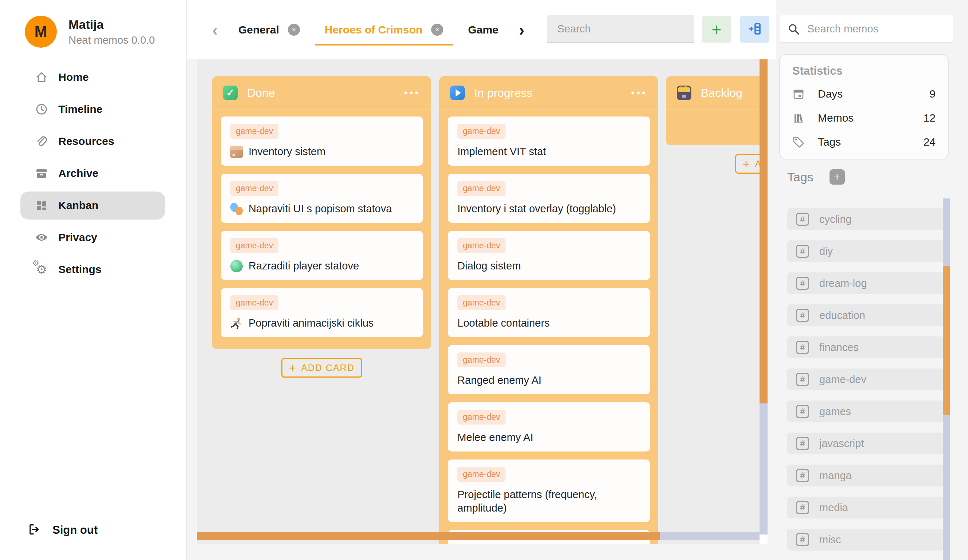 The width and height of the screenshot is (968, 560). Describe the element at coordinates (755, 29) in the screenshot. I see `add-column-button` at that location.